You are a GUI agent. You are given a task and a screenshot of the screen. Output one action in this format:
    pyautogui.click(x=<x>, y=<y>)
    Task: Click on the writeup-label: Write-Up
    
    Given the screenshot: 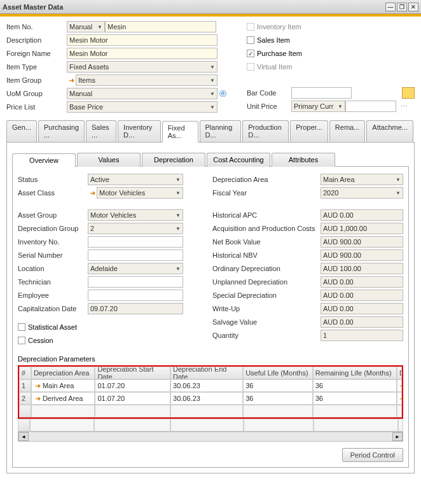 What is the action you would take?
    pyautogui.click(x=266, y=309)
    